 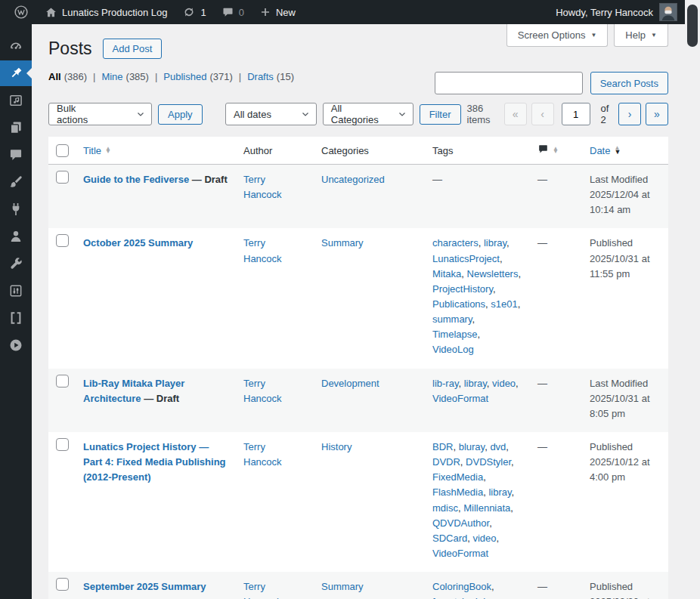 What do you see at coordinates (516, 114) in the screenshot?
I see `first-page-button: «` at bounding box center [516, 114].